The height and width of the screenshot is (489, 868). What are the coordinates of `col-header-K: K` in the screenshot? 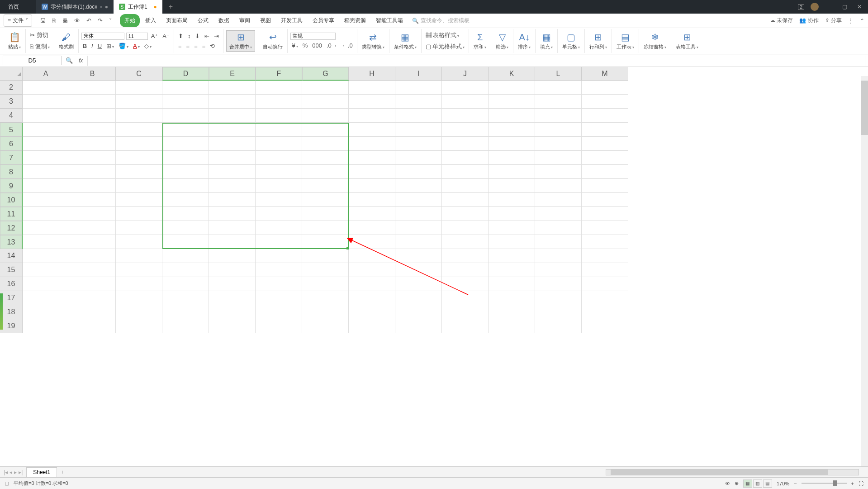 It's located at (512, 74).